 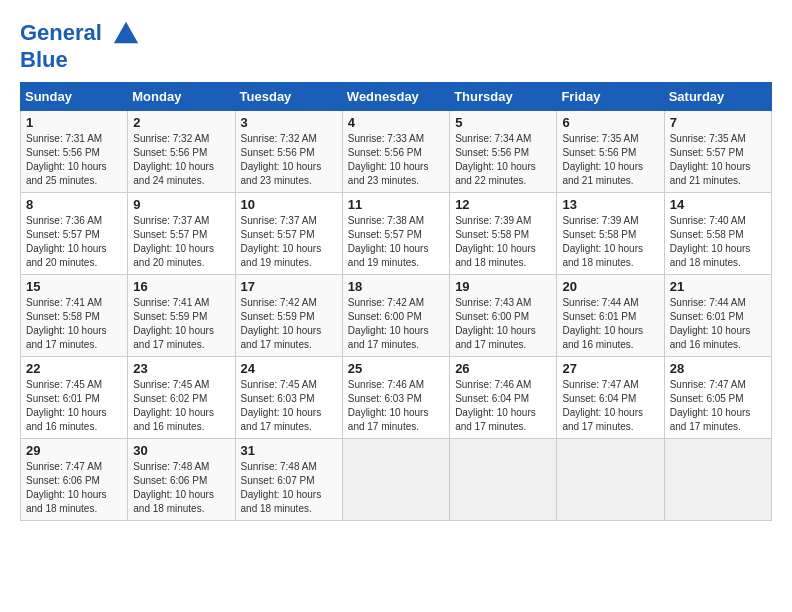 I want to click on calendar-cell: 15Sunrise: 7:41 AM Sunset: 5:58 PM Dayli…, so click(x=74, y=316).